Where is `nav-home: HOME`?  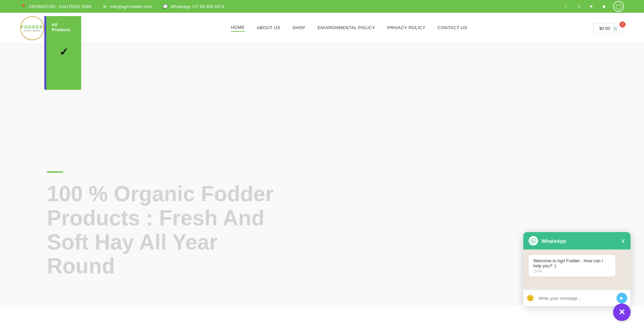
nav-home: HOME is located at coordinates (238, 28).